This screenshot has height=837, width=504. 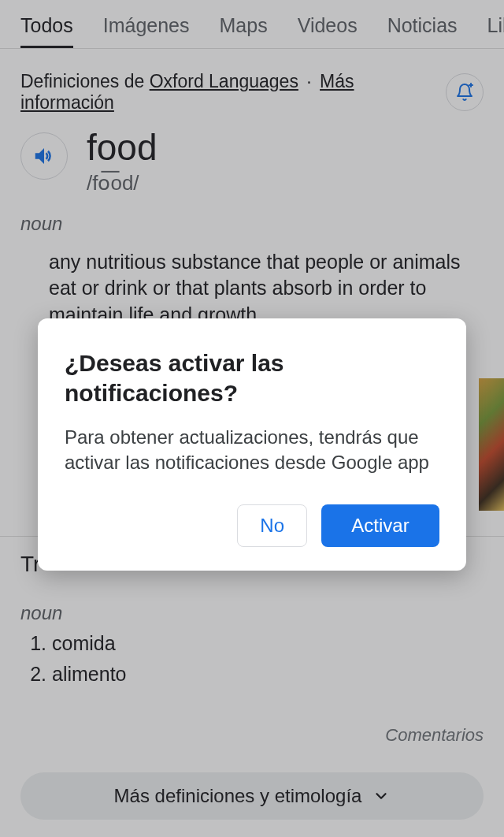 What do you see at coordinates (272, 526) in the screenshot?
I see `dialog-no-button: No` at bounding box center [272, 526].